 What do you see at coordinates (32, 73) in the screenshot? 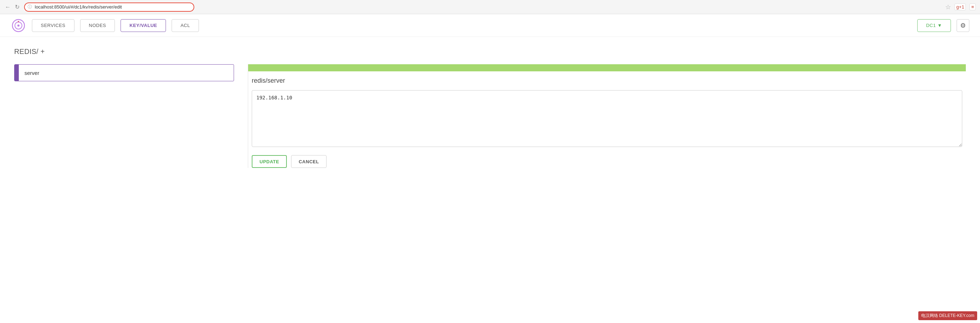
I see `key-item-label: server` at bounding box center [32, 73].